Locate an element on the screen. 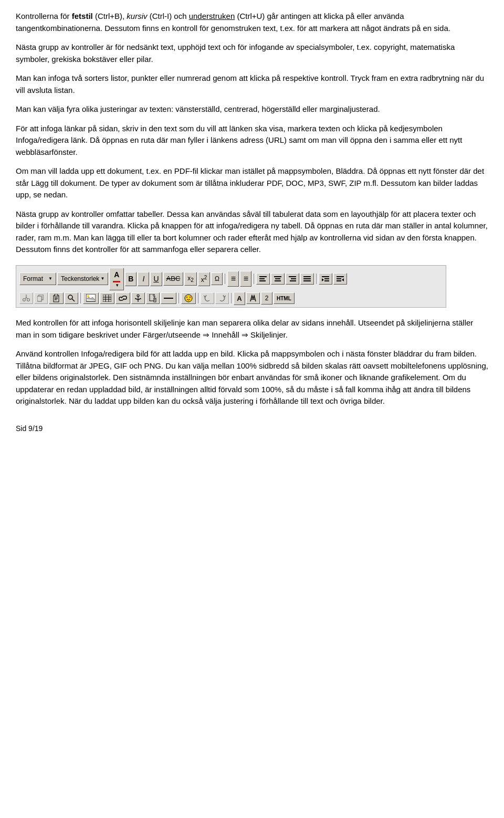  align-right-icon is located at coordinates (292, 279).